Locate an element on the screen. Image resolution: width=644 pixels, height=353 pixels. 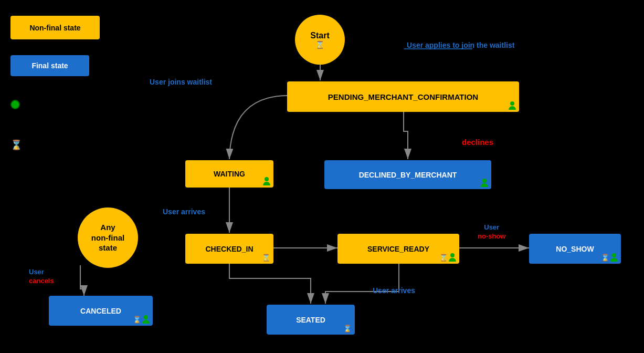
seated-state: SEATED ⌛ is located at coordinates (311, 319).